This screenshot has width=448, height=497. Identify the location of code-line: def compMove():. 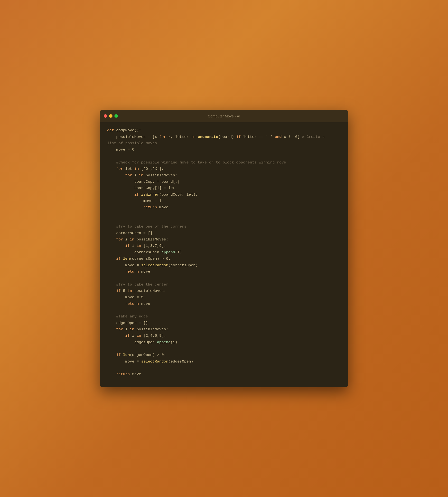
(224, 130).